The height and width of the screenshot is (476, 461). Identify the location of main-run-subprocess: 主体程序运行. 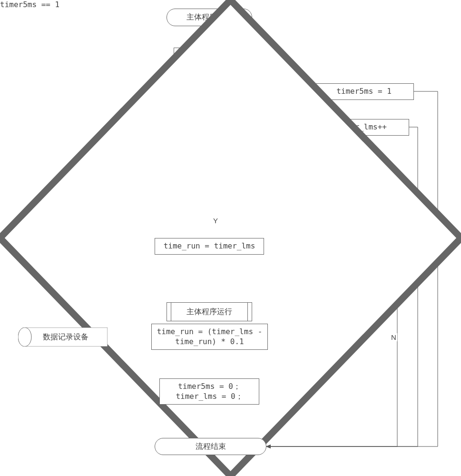
(209, 312).